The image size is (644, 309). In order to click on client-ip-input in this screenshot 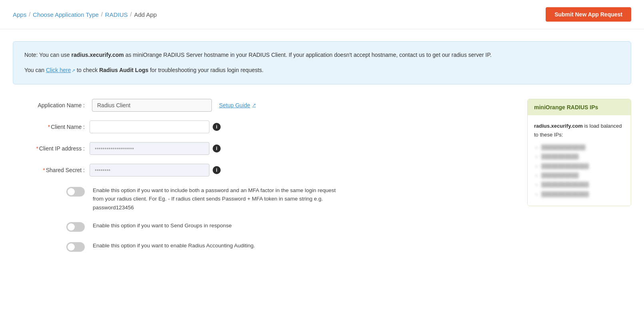, I will do `click(150, 148)`.